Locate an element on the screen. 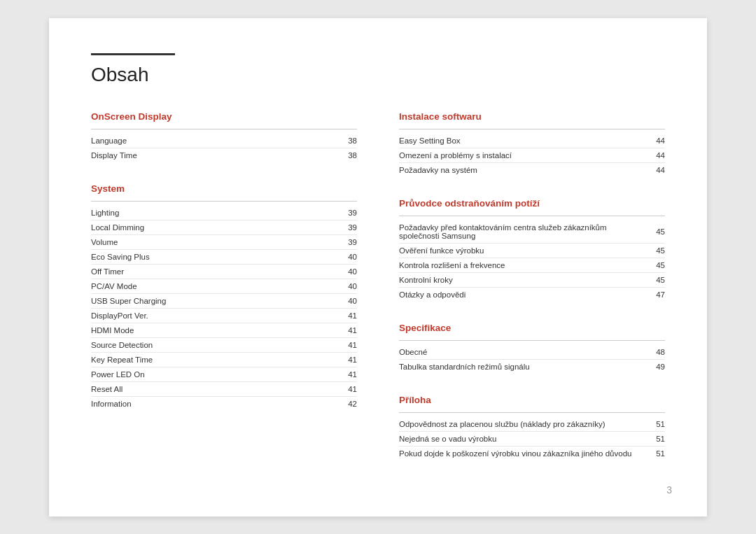 This screenshot has height=534, width=756. toc-label: Pokud dojde k poškození výrobku vinou zá… is located at coordinates (524, 454).